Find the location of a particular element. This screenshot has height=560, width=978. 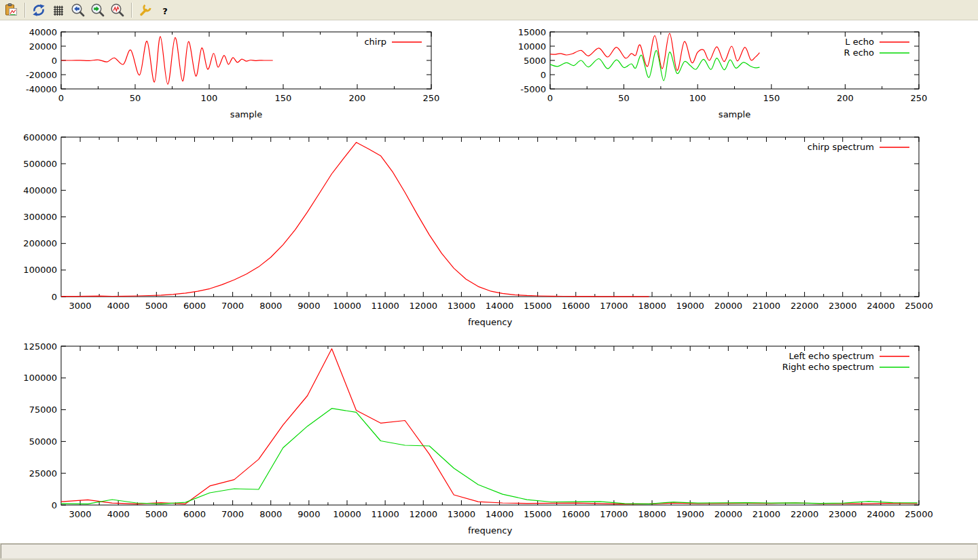

replot-button is located at coordinates (39, 10).